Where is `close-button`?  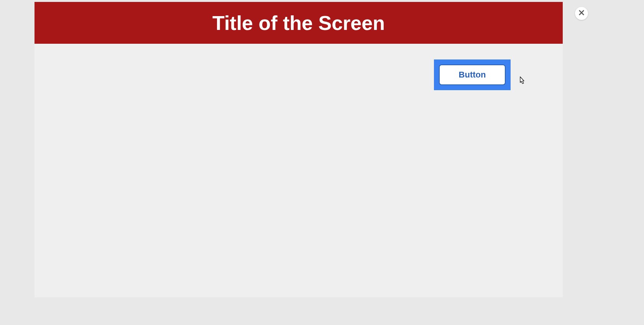
close-button is located at coordinates (582, 13).